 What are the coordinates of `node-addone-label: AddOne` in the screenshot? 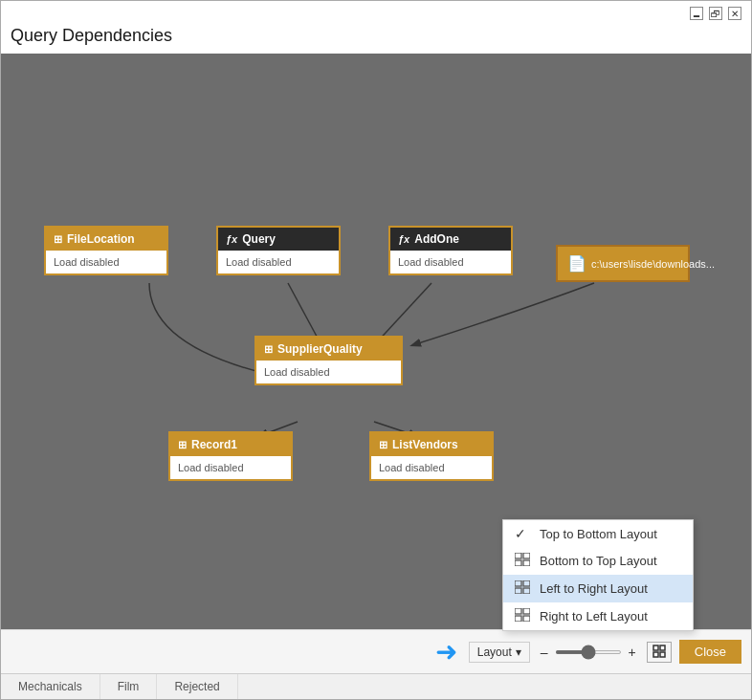 It's located at (436, 239).